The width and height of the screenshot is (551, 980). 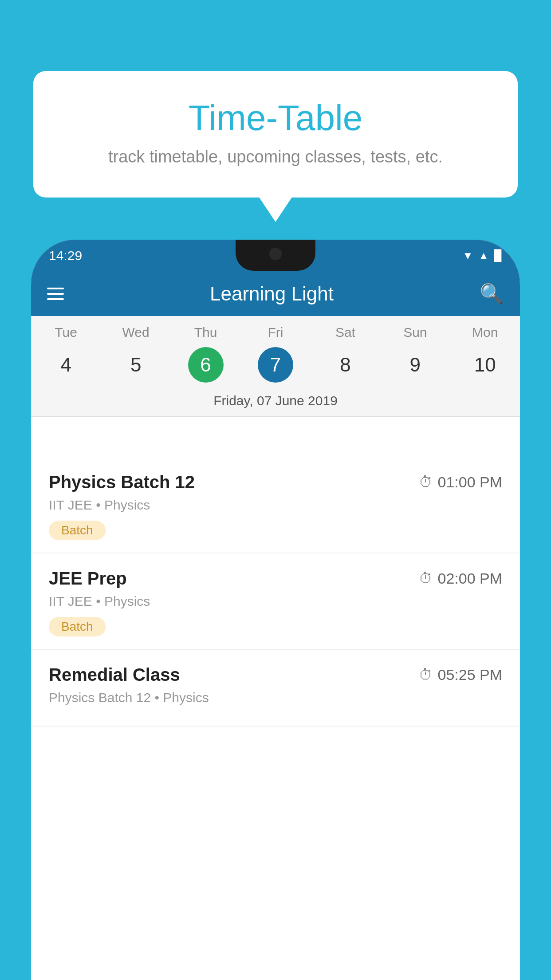 I want to click on hamburger-menu-button, so click(x=55, y=294).